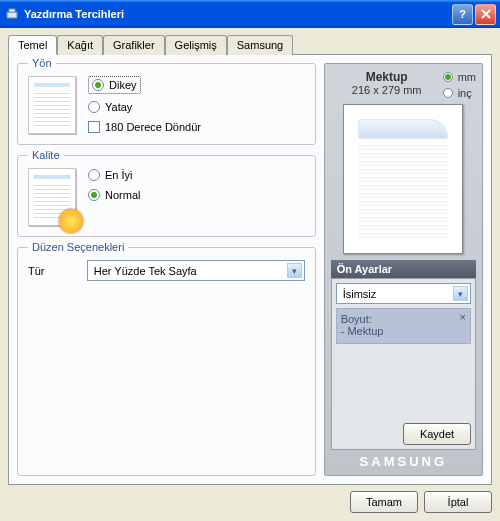 This screenshot has width=500, height=521. Describe the element at coordinates (78, 247) in the screenshot. I see `layout-title: Düzen Seçenekleri` at that location.